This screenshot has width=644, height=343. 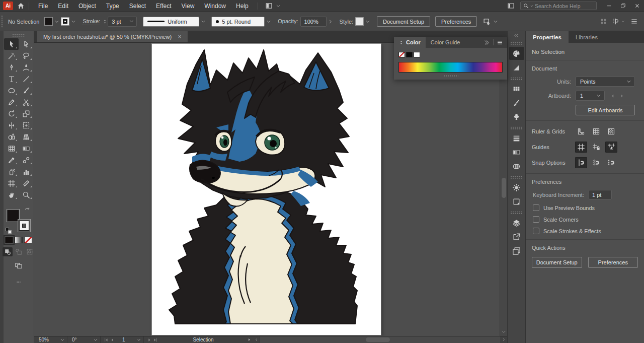 What do you see at coordinates (404, 21) in the screenshot?
I see `document-setup-button: Document Setup` at bounding box center [404, 21].